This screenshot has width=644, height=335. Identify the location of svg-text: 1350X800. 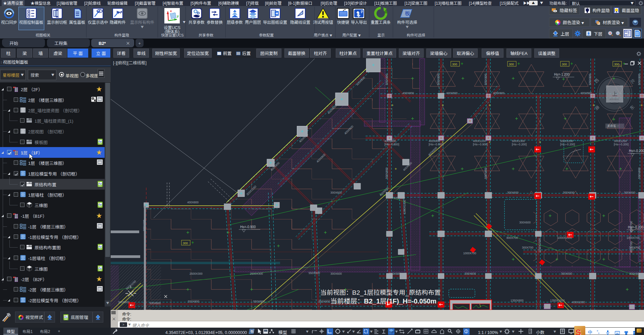
(517, 300).